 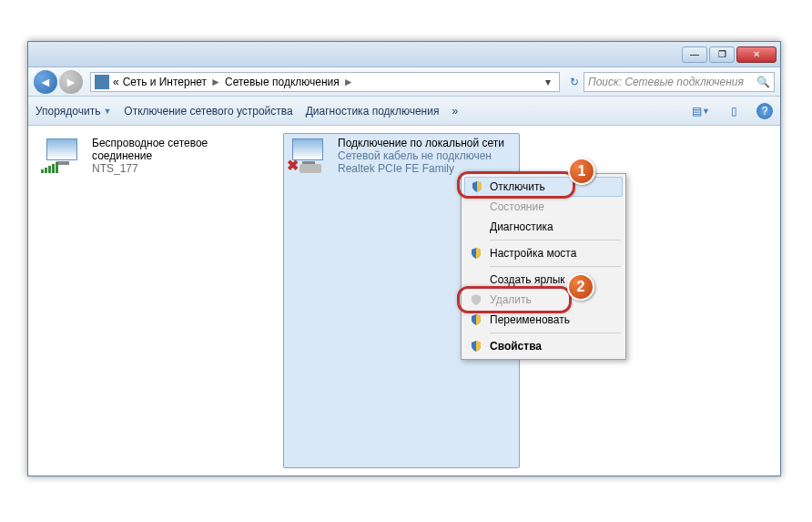 What do you see at coordinates (574, 82) in the screenshot?
I see `refresh-button: ↻` at bounding box center [574, 82].